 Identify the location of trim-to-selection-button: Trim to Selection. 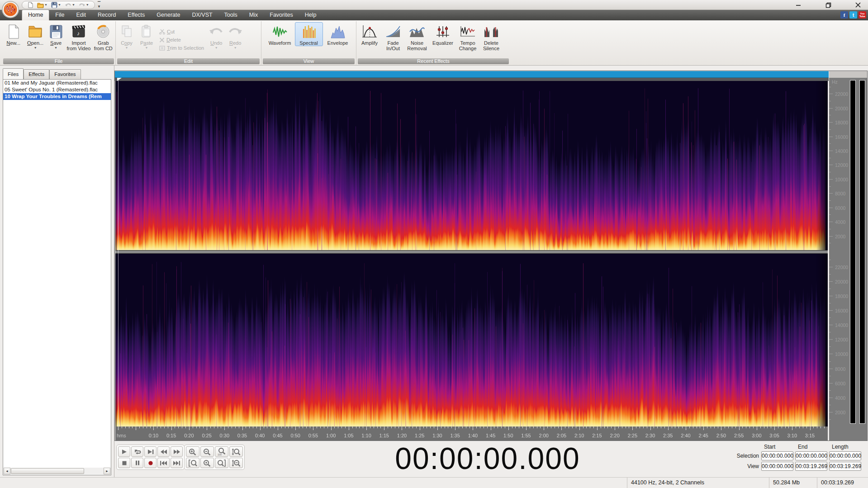
(182, 48).